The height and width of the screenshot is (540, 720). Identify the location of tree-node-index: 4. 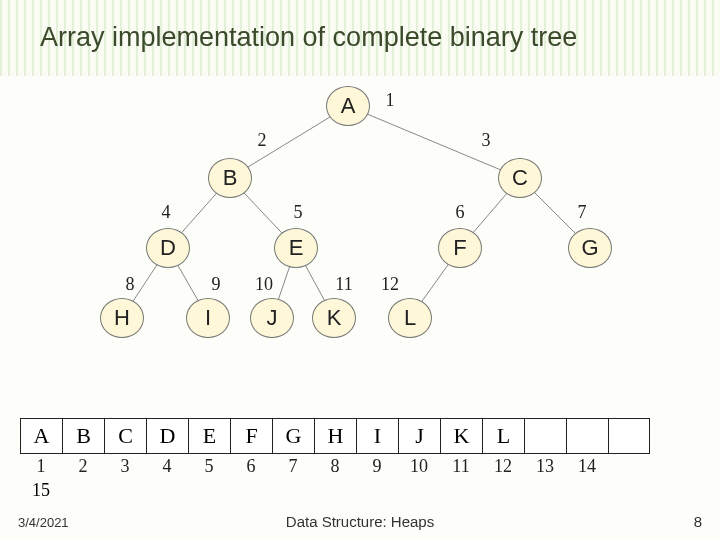
(166, 212).